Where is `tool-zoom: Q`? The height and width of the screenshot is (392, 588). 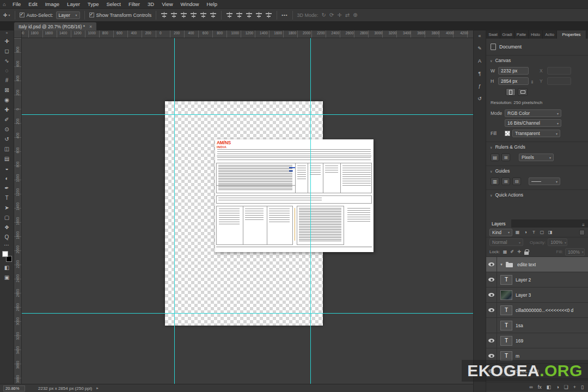
tool-zoom: Q is located at coordinates (7, 237).